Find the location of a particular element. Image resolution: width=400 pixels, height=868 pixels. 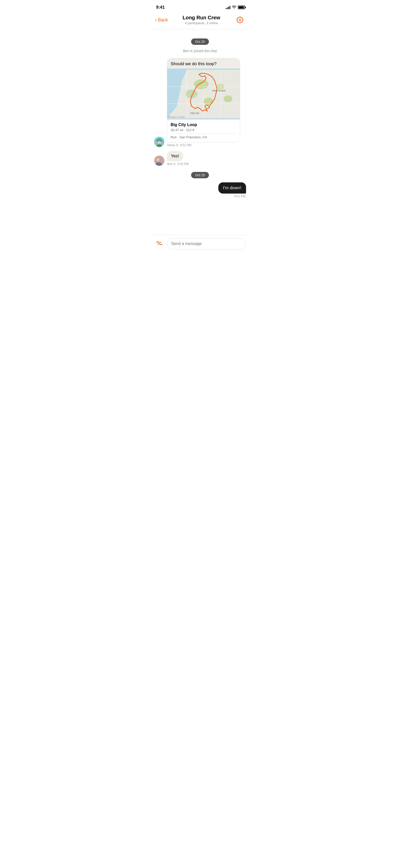

own-bubble: I'm down! is located at coordinates (232, 188).